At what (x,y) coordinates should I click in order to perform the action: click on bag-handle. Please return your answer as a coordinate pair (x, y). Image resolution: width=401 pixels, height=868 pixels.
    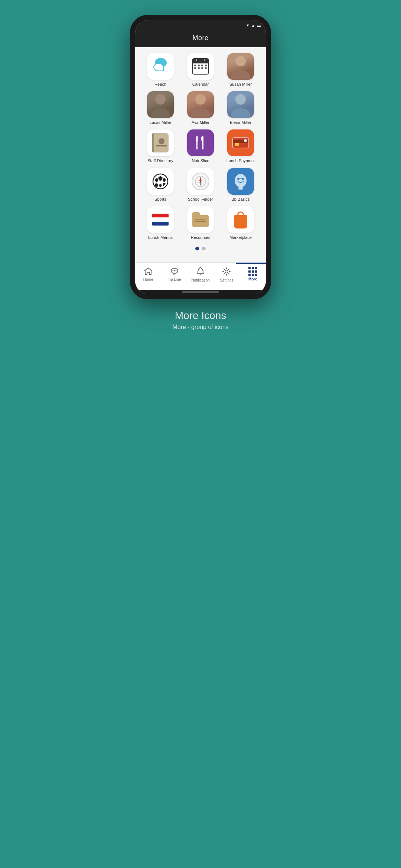
    Looking at the image, I should click on (241, 214).